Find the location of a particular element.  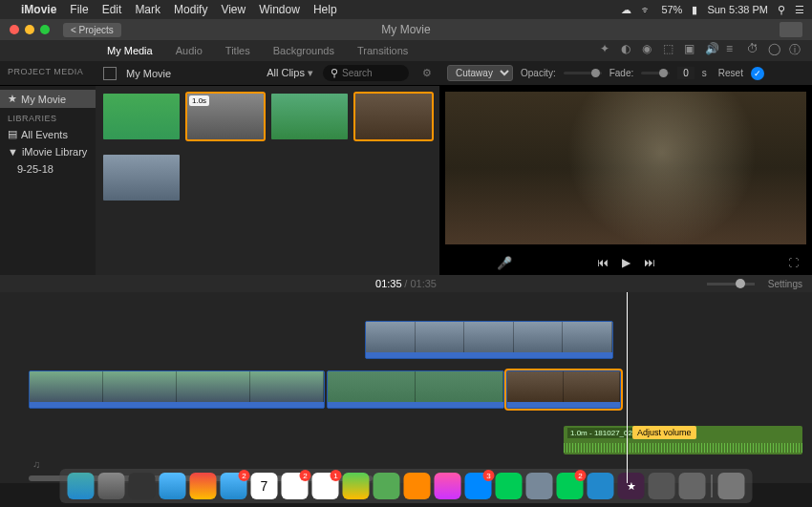

prev-button: ⏮ is located at coordinates (603, 263).